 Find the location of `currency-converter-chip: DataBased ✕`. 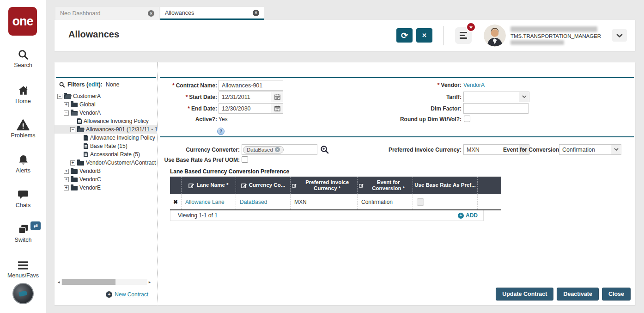

currency-converter-chip: DataBased ✕ is located at coordinates (263, 150).